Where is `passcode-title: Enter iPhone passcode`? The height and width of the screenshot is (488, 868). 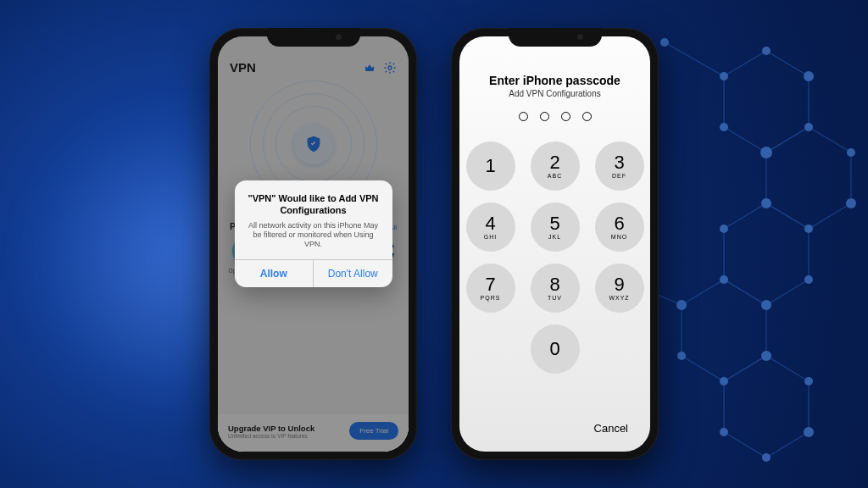
passcode-title: Enter iPhone passcode is located at coordinates (554, 80).